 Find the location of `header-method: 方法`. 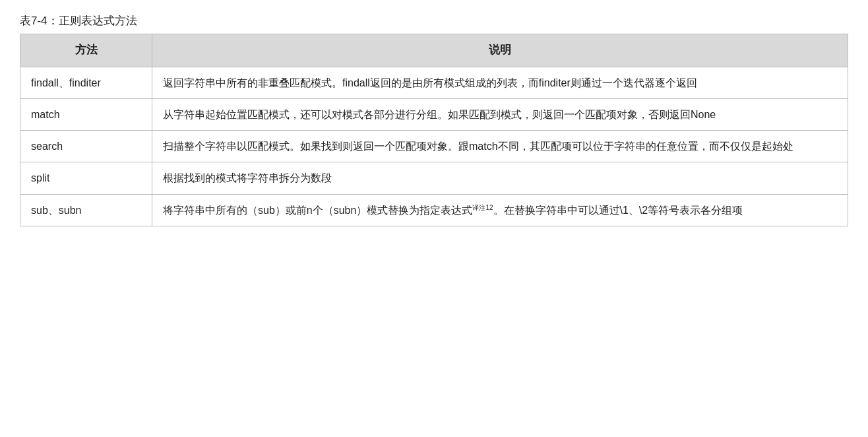

header-method: 方法 is located at coordinates (86, 51).